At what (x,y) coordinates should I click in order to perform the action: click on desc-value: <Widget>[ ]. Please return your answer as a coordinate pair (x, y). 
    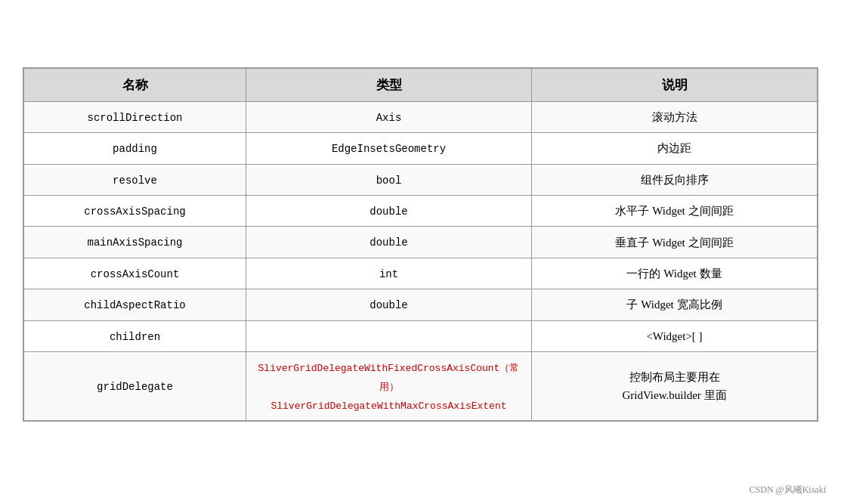
    Looking at the image, I should click on (674, 336).